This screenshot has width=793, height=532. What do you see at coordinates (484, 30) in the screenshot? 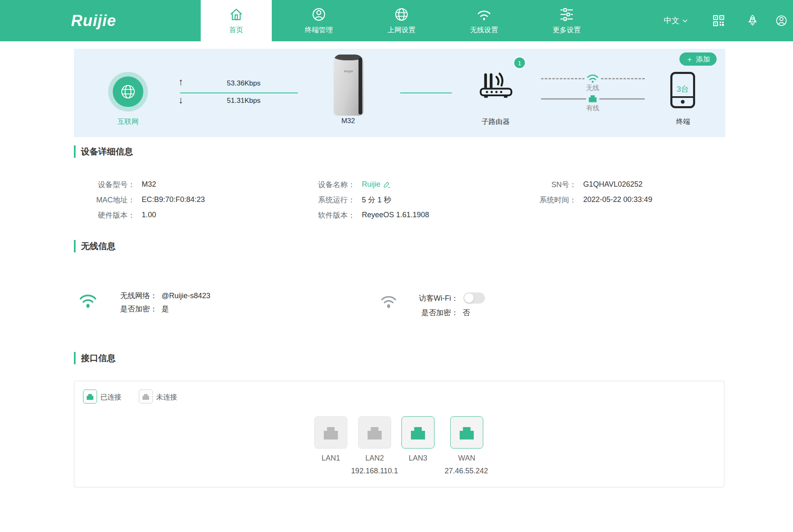
I see `tab-wireless-label: 无线设置` at bounding box center [484, 30].